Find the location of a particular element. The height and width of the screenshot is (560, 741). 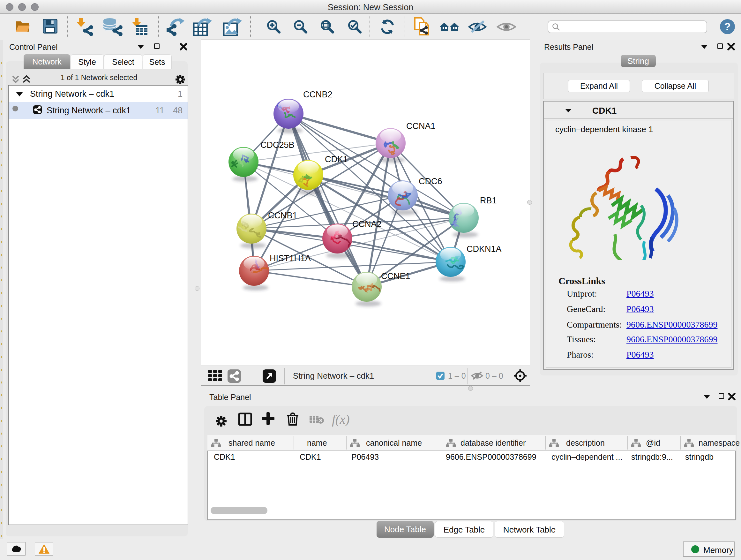

svg-text: CCNA2 is located at coordinates (367, 224).